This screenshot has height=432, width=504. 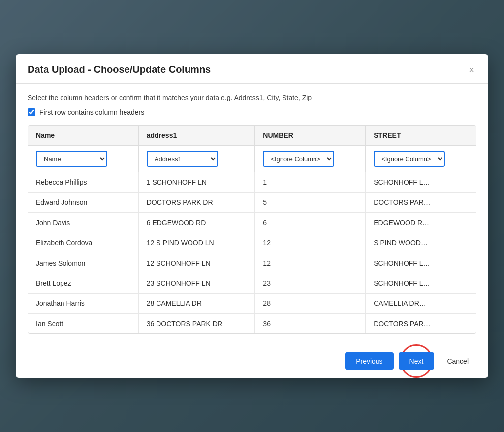 What do you see at coordinates (310, 303) in the screenshot?
I see `cell-number: 28` at bounding box center [310, 303].